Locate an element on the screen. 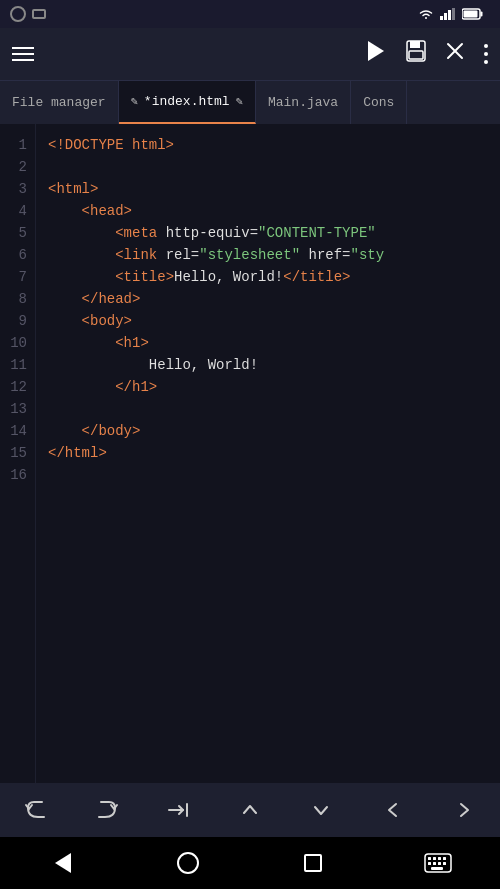 This screenshot has height=889, width=500. line-number: 10 is located at coordinates (18, 343).